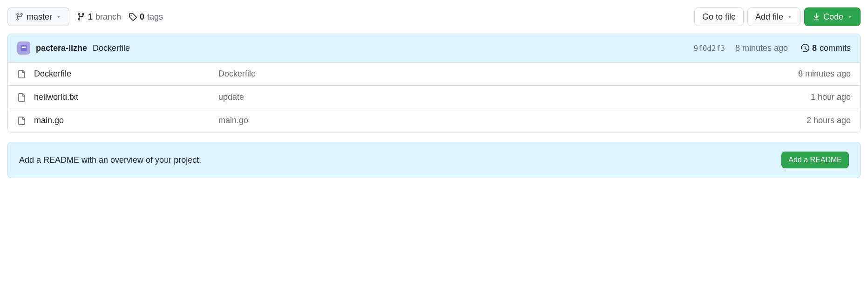 Image resolution: width=868 pixels, height=305 pixels. Describe the element at coordinates (397, 160) in the screenshot. I see `readme-prompt-text: Add a README with an overview of your pr…` at that location.